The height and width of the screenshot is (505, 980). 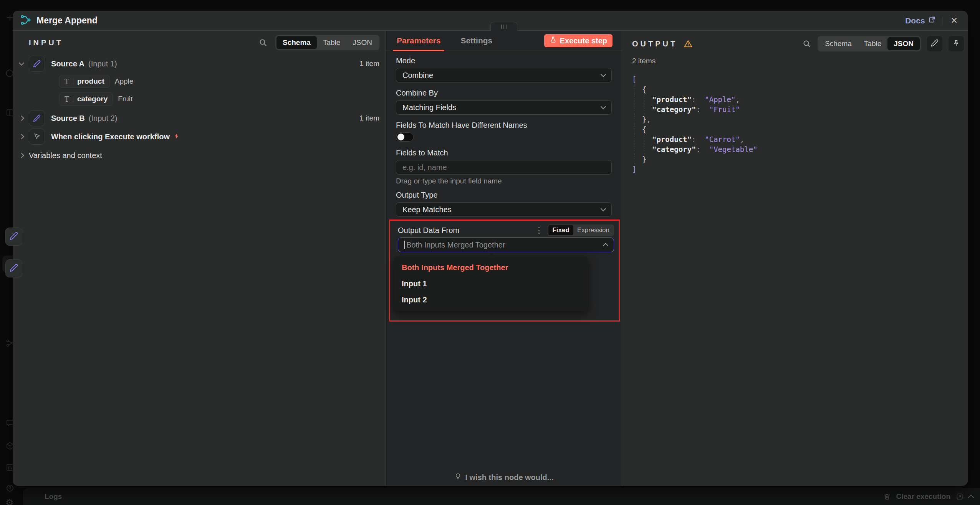 What do you see at coordinates (504, 93) in the screenshot?
I see `combine-by-label: Combine By` at bounding box center [504, 93].